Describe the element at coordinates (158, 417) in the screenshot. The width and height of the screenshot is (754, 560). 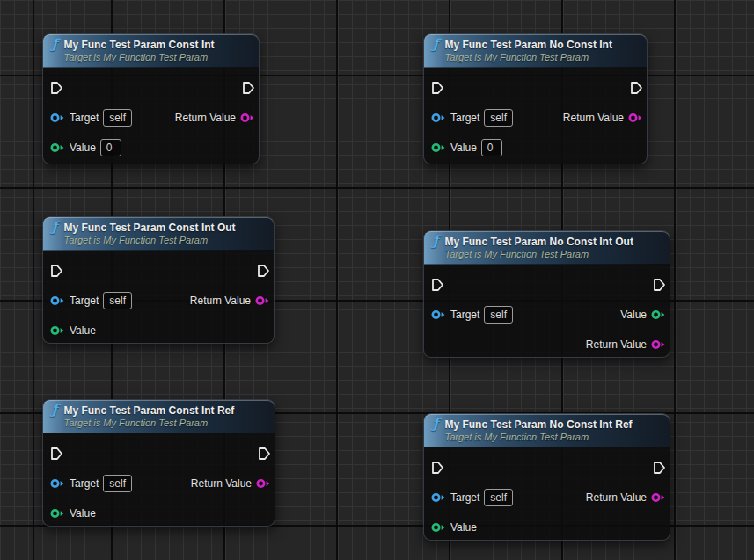
I see `node-header: ƒMy Func Test Param Const Int RefTarget …` at that location.